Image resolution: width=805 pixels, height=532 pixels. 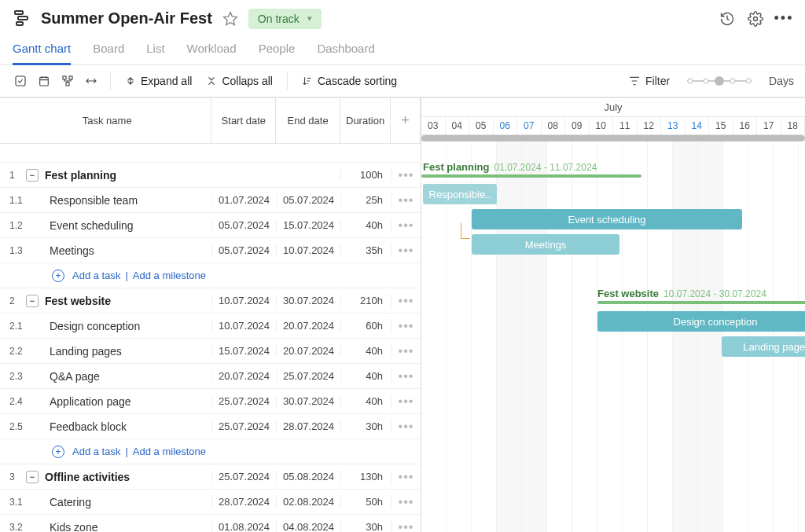 I want to click on end-date-cell: 05.08.2024, so click(x=308, y=476).